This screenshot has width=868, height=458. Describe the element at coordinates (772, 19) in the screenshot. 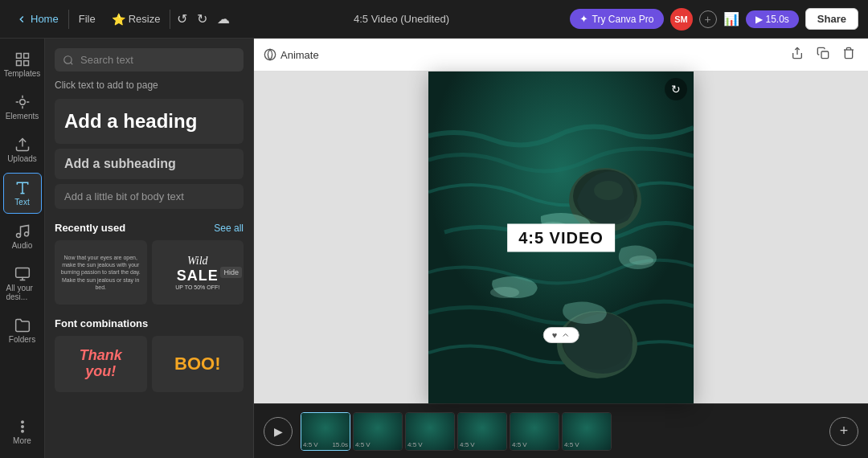

I see `play-button: ▶ 15.0s` at that location.